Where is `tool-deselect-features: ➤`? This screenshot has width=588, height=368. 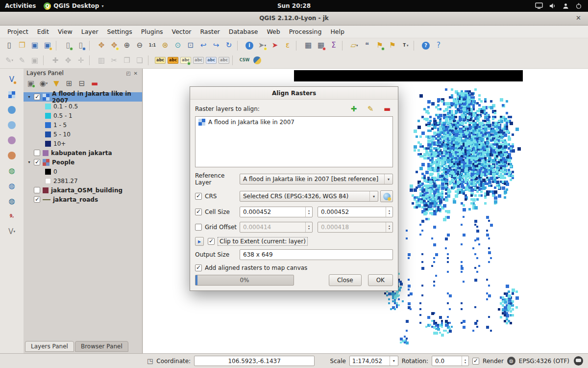 tool-deselect-features: ➤ is located at coordinates (275, 46).